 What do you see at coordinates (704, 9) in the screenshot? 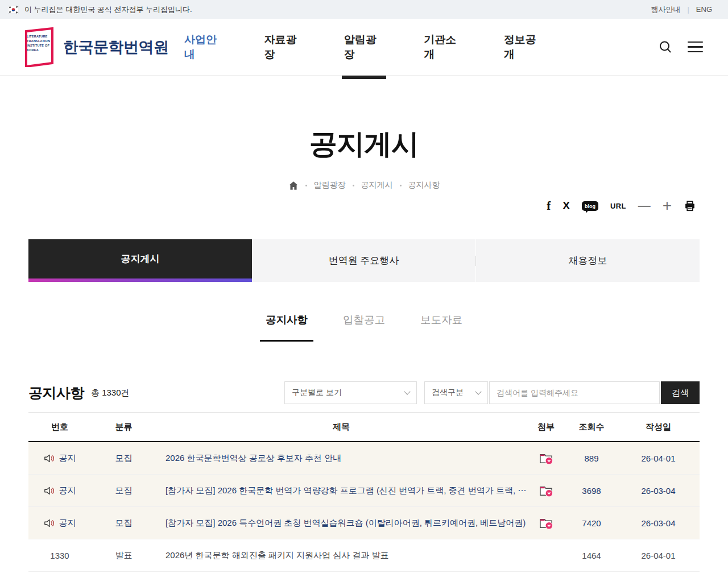
I see `language-link: ENG` at bounding box center [704, 9].